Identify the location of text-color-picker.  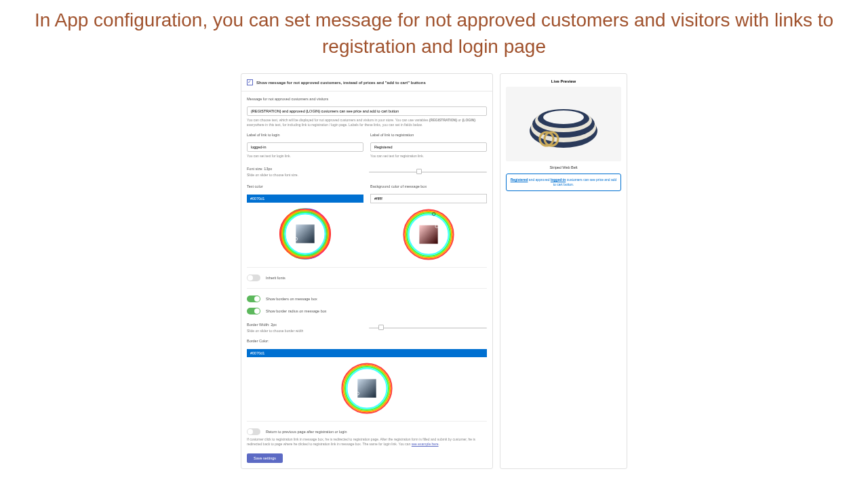
(305, 234).